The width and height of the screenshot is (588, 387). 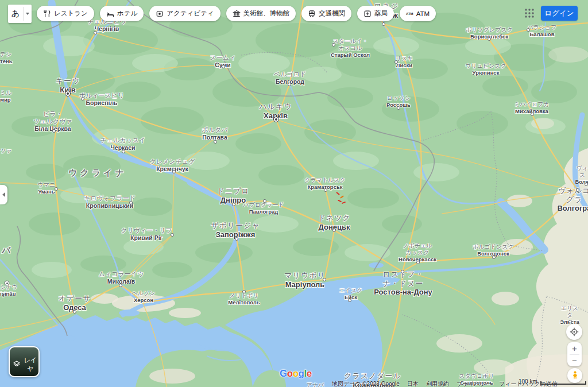 I want to click on my-location-icon, so click(x=574, y=332).